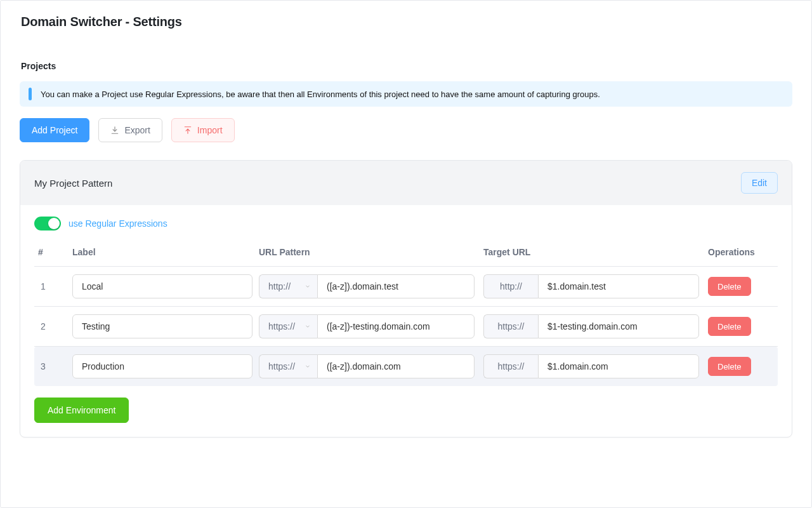 Image resolution: width=812 pixels, height=508 pixels. What do you see at coordinates (137, 130) in the screenshot?
I see `export-label: Export` at bounding box center [137, 130].